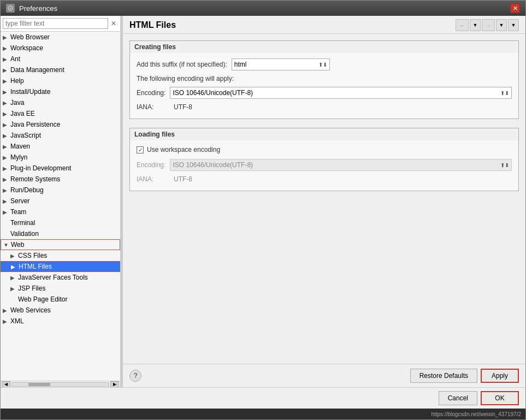 This screenshot has height=420, width=526. What do you see at coordinates (37, 70) in the screenshot?
I see `label-data-management: Data Management` at bounding box center [37, 70].